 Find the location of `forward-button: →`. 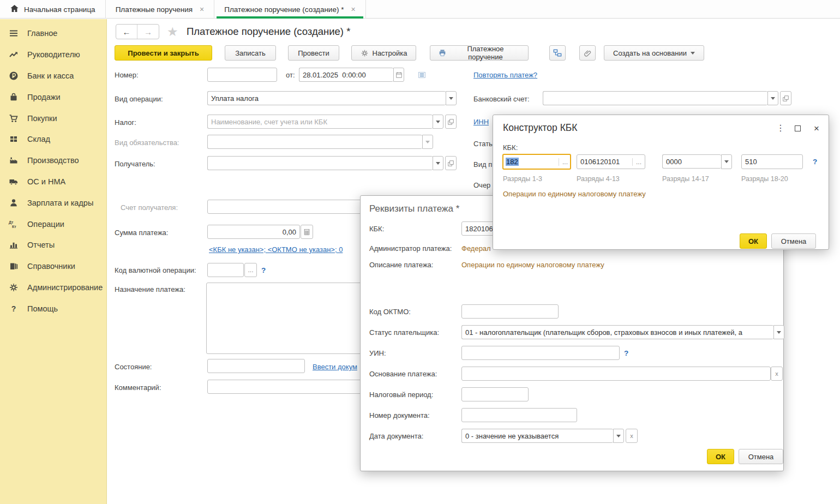

forward-button: → is located at coordinates (148, 32).